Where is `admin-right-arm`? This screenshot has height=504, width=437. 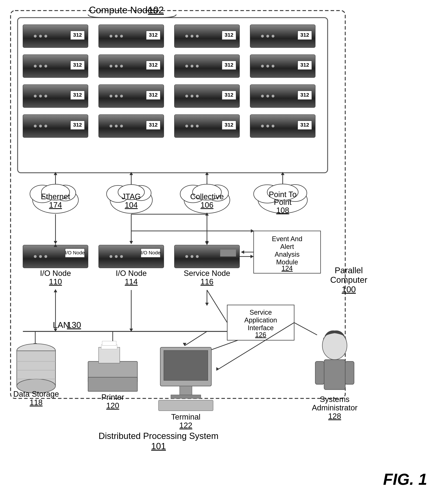 admin-right-arm is located at coordinates (350, 373).